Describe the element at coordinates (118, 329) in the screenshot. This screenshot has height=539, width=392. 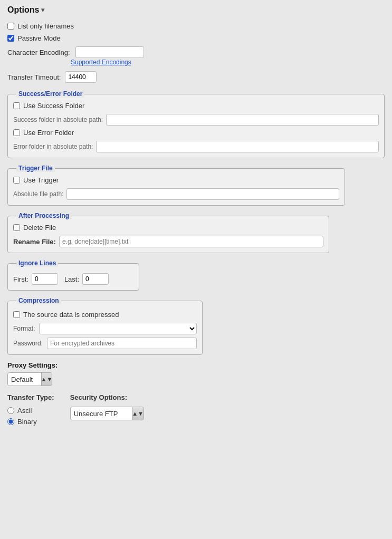
I see `format-select: zip gzip bzip2` at that location.